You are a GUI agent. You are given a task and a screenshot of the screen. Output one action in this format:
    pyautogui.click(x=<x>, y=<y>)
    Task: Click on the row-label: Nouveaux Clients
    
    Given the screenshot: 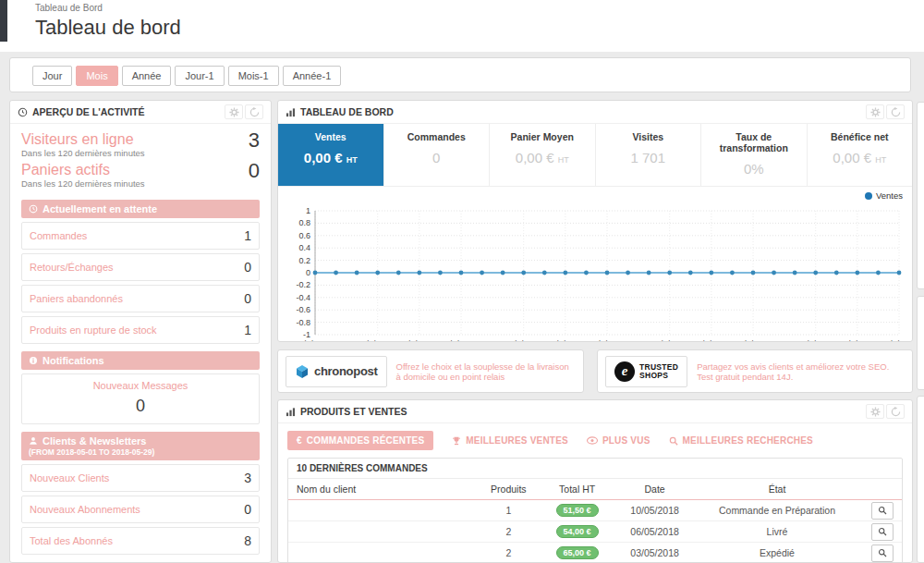 What is the action you would take?
    pyautogui.click(x=137, y=478)
    